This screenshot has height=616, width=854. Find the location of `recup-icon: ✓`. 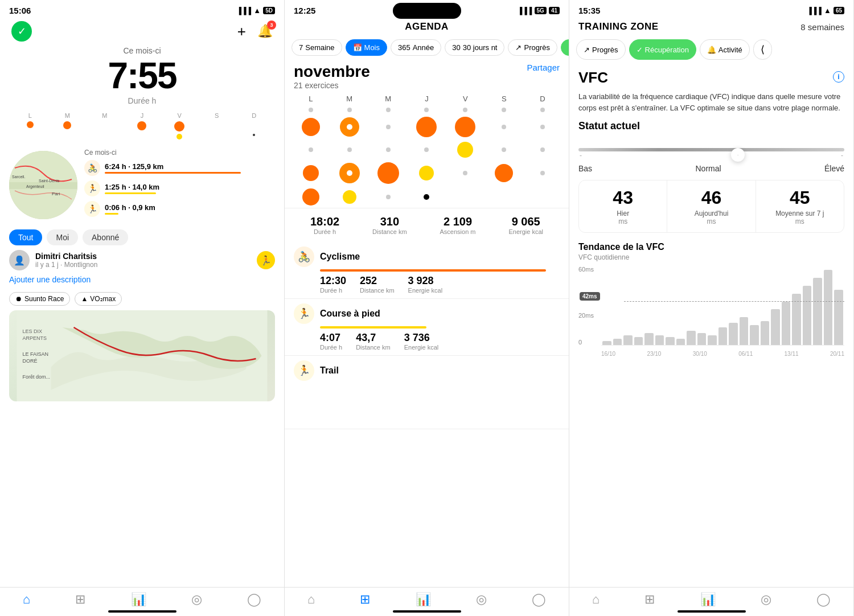

recup-icon: ✓ is located at coordinates (568, 48).